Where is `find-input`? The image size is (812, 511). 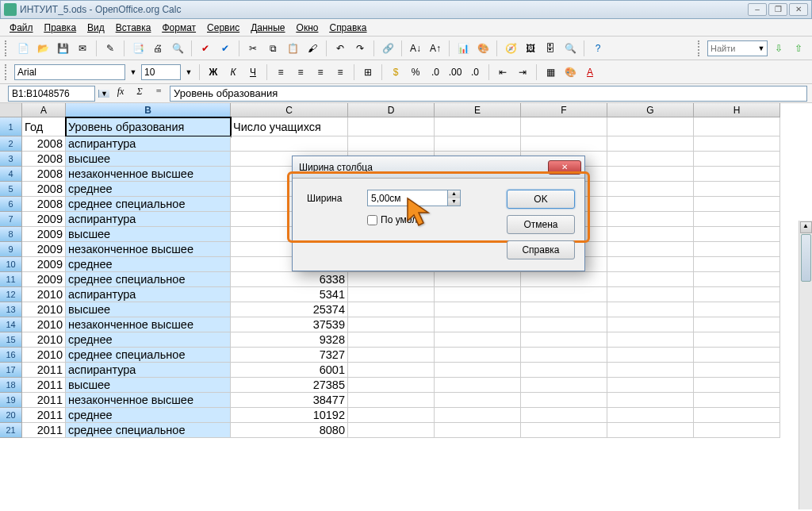
find-input is located at coordinates (732, 48).